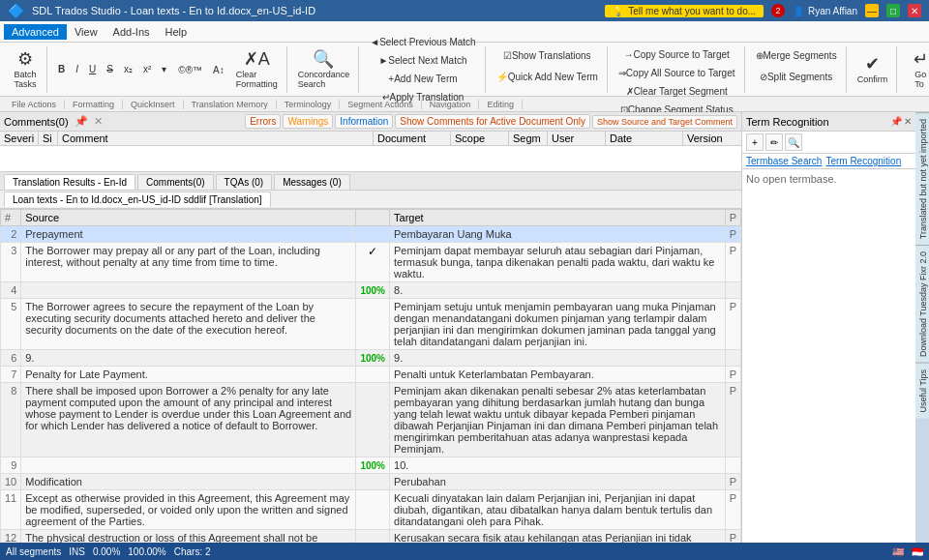 This screenshot has width=929, height=560. I want to click on quick-add-term-button: ⚡ Quick Add New Term, so click(548, 77).